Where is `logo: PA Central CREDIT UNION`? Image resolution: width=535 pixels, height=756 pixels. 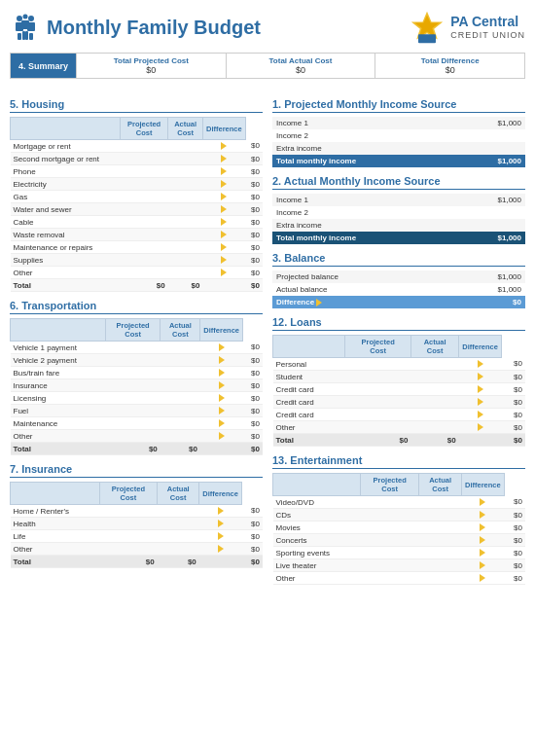
logo: PA Central CREDIT UNION is located at coordinates (467, 27).